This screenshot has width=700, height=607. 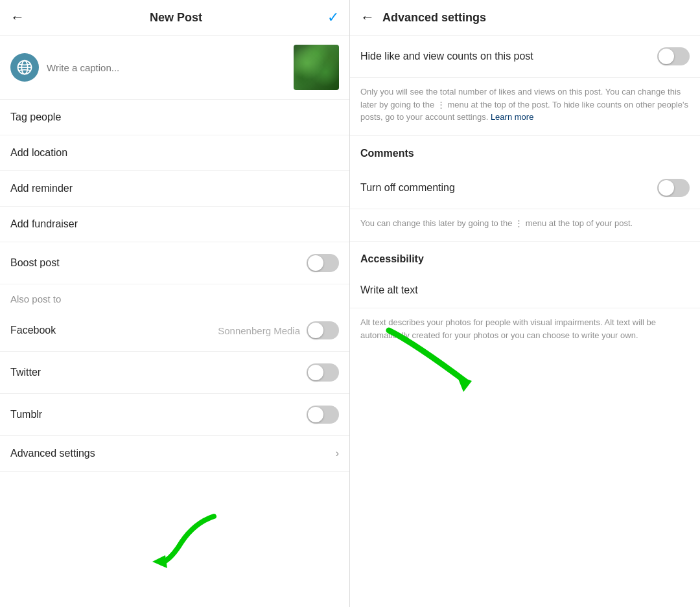 I want to click on facebook-right: Sonnenberg Media, so click(x=279, y=330).